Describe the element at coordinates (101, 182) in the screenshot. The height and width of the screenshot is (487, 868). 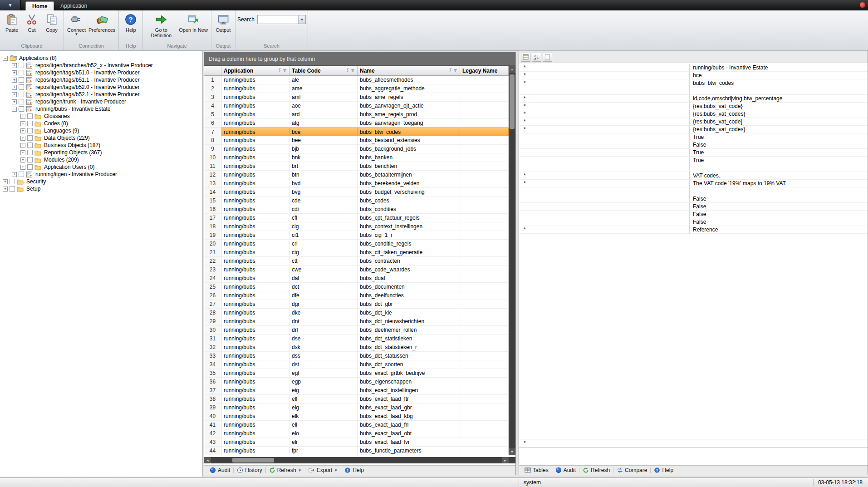
I see `tree-item: +Security` at that location.